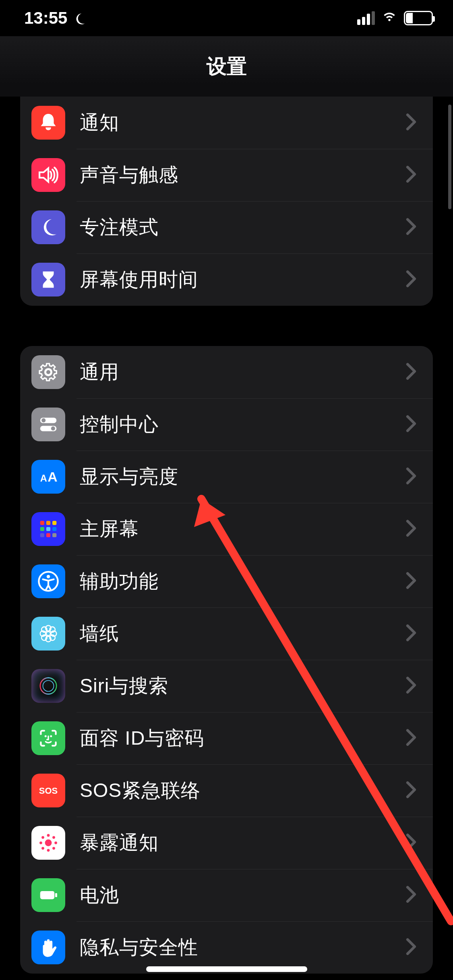 The width and height of the screenshot is (453, 980). What do you see at coordinates (226, 738) in the screenshot?
I see `settings-row: 面容 ID与密码` at bounding box center [226, 738].